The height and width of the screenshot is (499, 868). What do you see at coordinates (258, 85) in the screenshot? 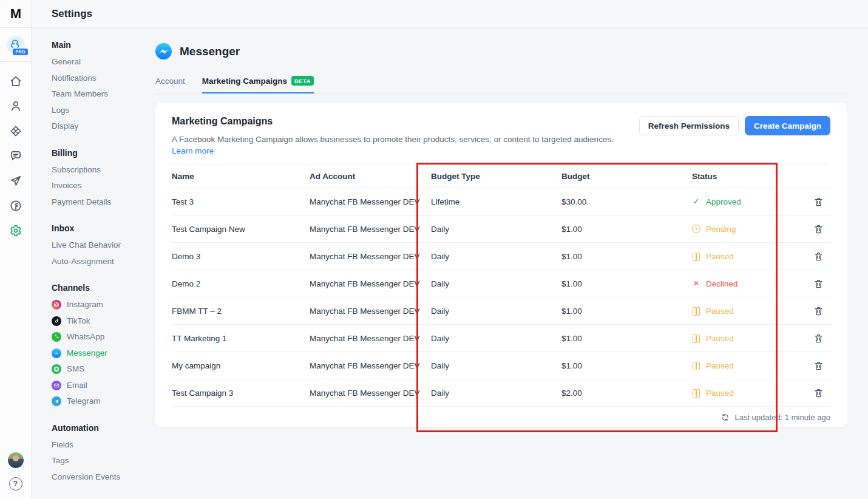
I see `tab-marketing-campaigns: Marketing Campaigns BETA` at bounding box center [258, 85].